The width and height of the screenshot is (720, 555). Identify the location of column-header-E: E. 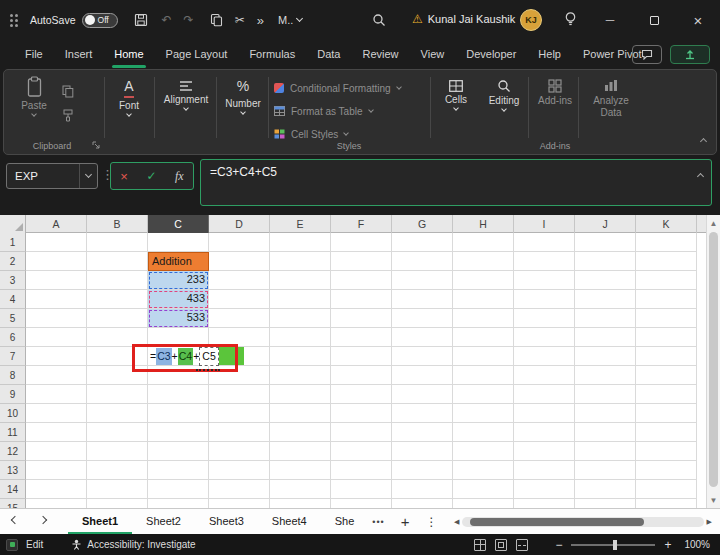
(300, 224).